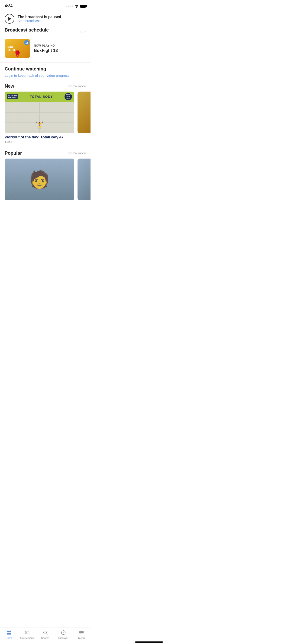  I want to click on clubjoy-box: CLUBJOYVIRTUAL, so click(13, 96).